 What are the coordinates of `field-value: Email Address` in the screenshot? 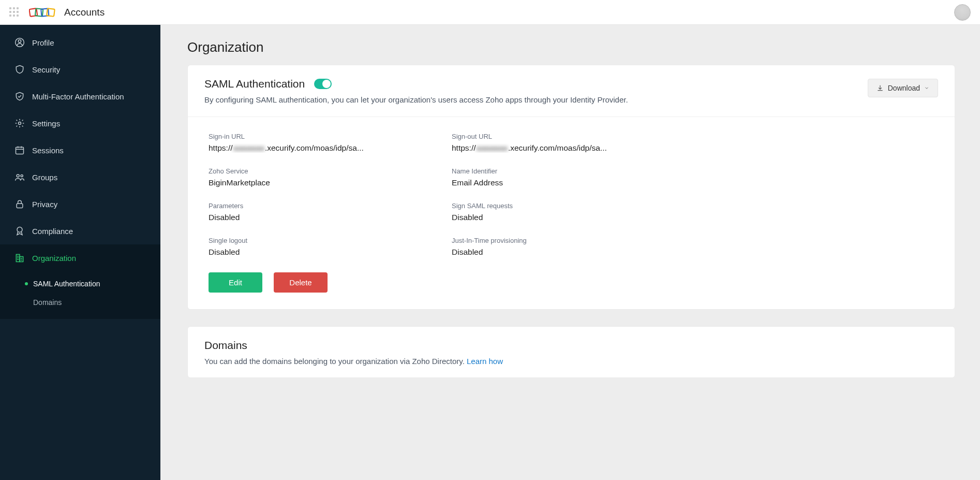 It's located at (563, 183).